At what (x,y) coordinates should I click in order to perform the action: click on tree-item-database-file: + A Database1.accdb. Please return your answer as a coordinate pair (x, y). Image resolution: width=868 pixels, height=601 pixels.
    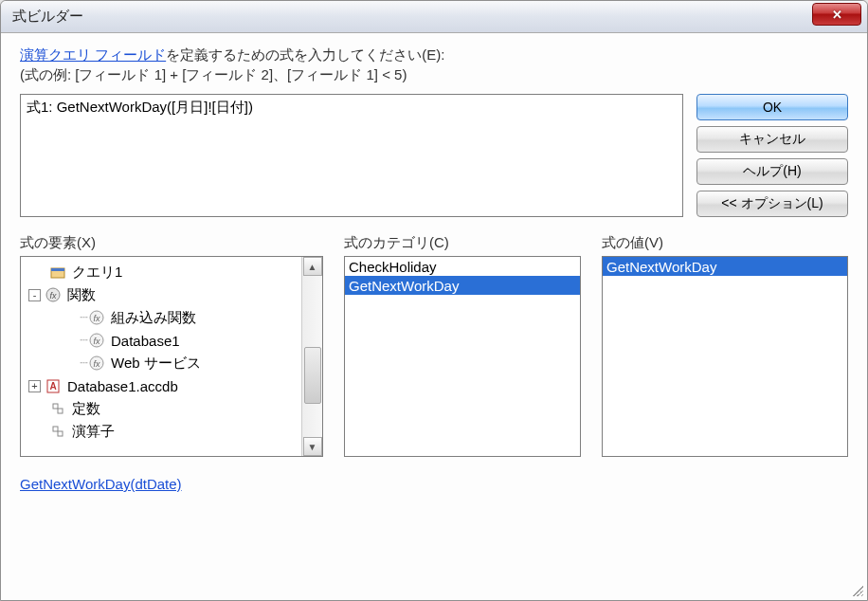
    Looking at the image, I should click on (161, 386).